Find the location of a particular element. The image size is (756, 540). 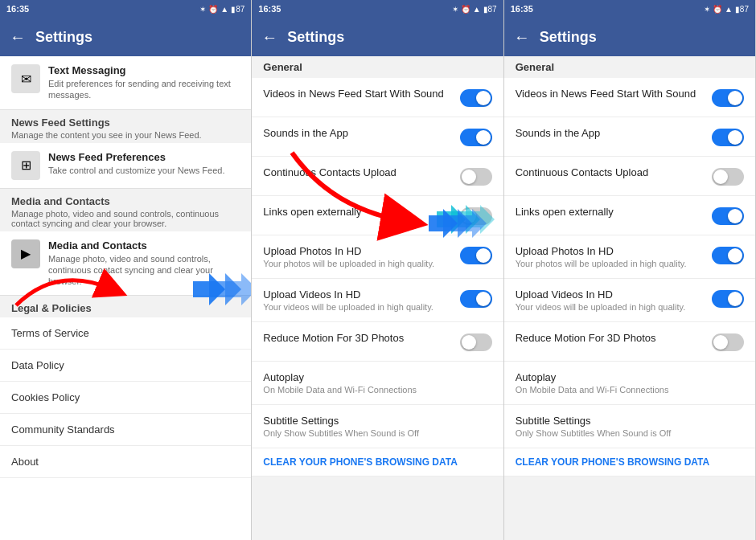

media-contacts-label: Media and Contacts is located at coordinates (144, 246).